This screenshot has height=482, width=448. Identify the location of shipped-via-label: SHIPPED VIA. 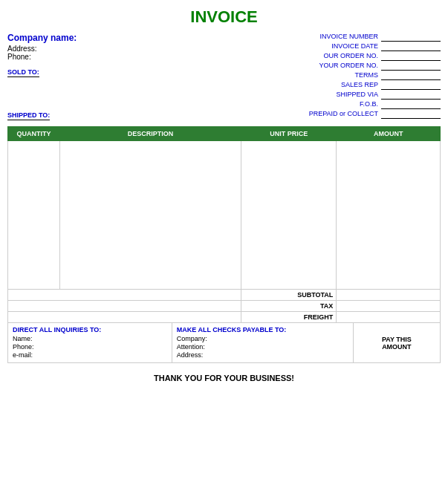
(318, 95).